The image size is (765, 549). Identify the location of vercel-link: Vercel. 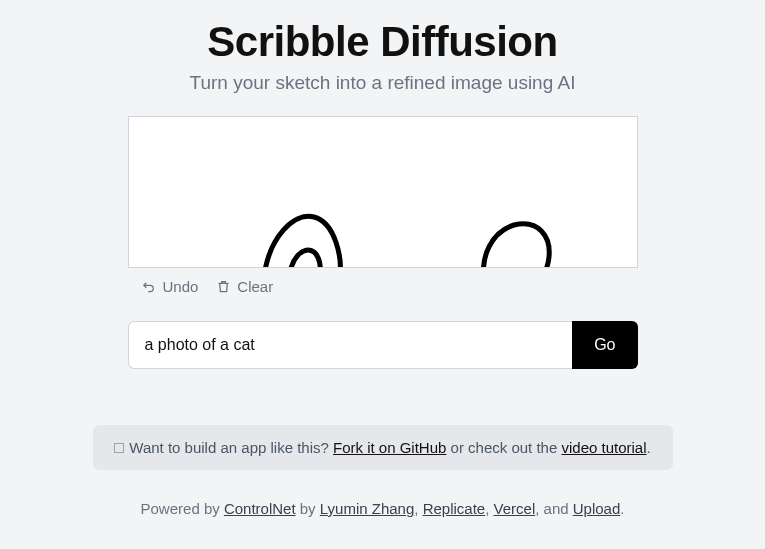
(515, 508).